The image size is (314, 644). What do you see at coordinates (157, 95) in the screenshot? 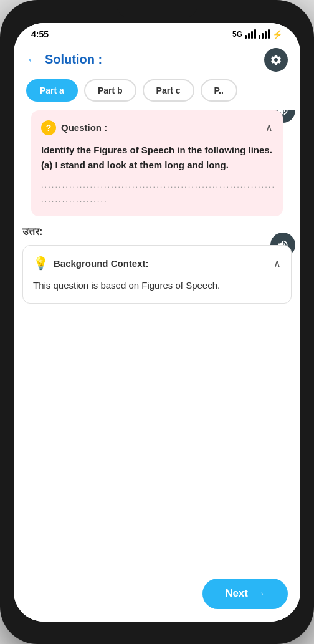
I see `tabs-row: Part a Part b Part c P..` at bounding box center [157, 95].